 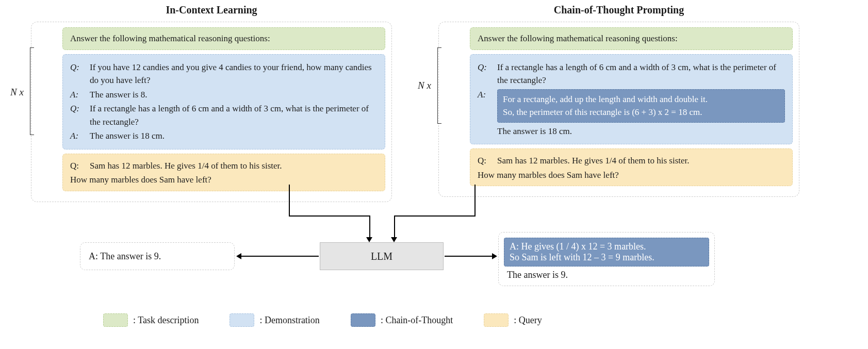 What do you see at coordinates (224, 172) in the screenshot?
I see `query-left: Q: Sam has 12 marbles. He gives 1/4 of t…` at bounding box center [224, 172].